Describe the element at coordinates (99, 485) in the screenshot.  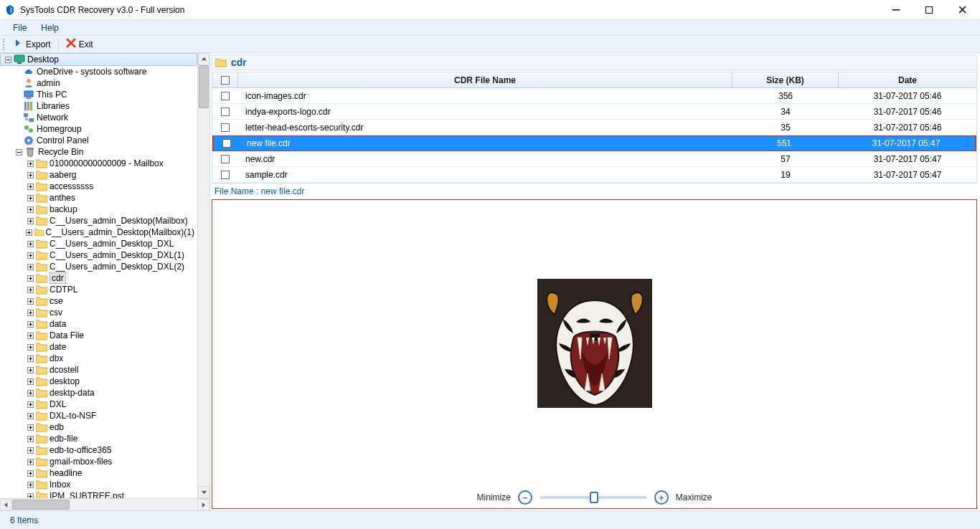
I see `tree-item-inbox: Inbox` at that location.